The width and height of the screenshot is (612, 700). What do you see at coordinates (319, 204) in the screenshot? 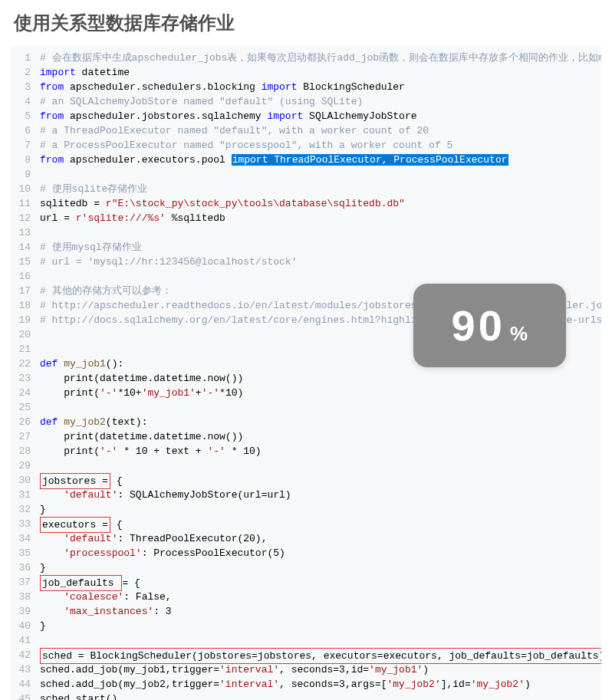
I see `code-line: sqlitedb = r"E:\stock_py\stock_py\tools\…` at bounding box center [319, 204].